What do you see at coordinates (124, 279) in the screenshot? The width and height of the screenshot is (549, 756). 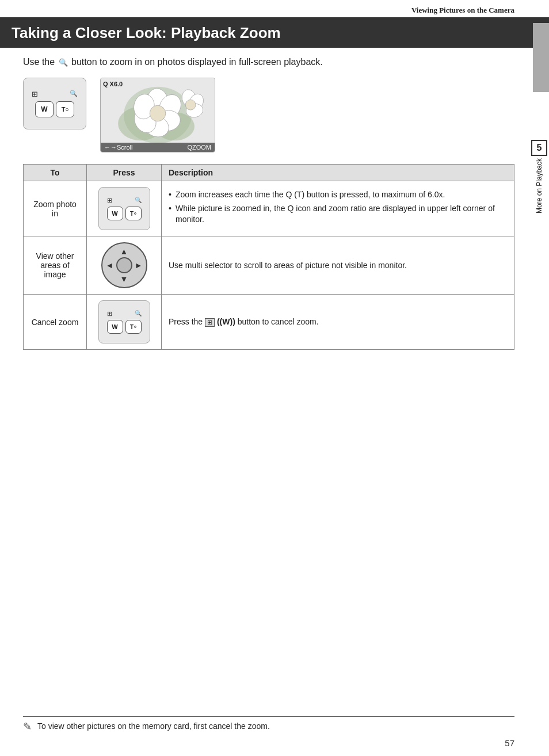 I see `ms-arrow-down: ▼` at bounding box center [124, 279].